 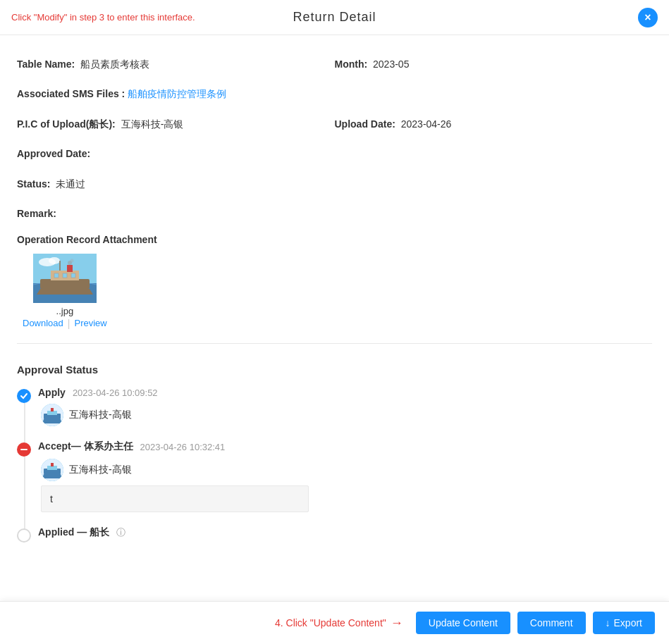 I want to click on attachment-thumbnail, so click(x=65, y=278).